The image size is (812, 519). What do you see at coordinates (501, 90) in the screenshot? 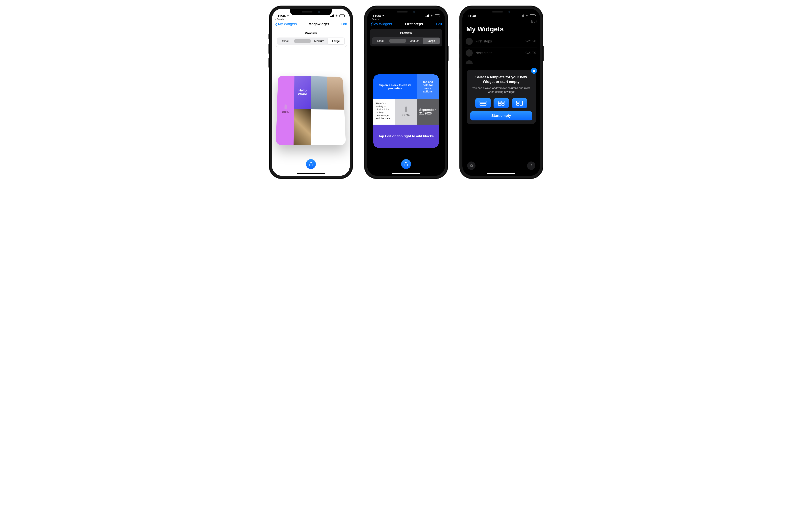
I see `popover-subtext: You can always add/remove columns and ro…` at bounding box center [501, 90].